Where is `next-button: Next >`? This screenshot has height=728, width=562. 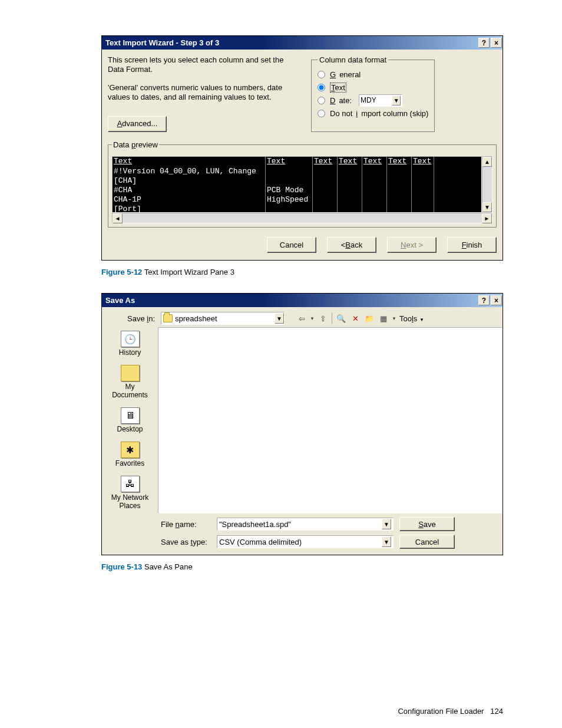 next-button: Next > is located at coordinates (412, 245).